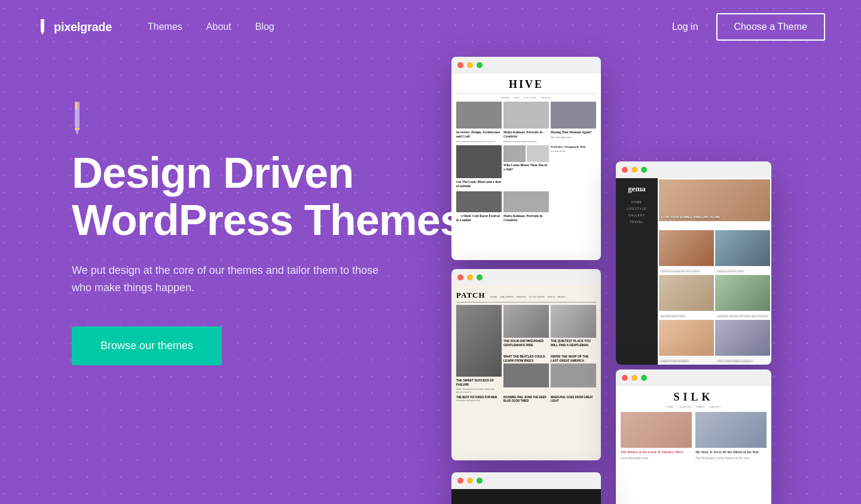 The height and width of the screenshot is (504, 861). Describe the element at coordinates (74, 27) in the screenshot. I see `logo: pixelgrade` at that location.